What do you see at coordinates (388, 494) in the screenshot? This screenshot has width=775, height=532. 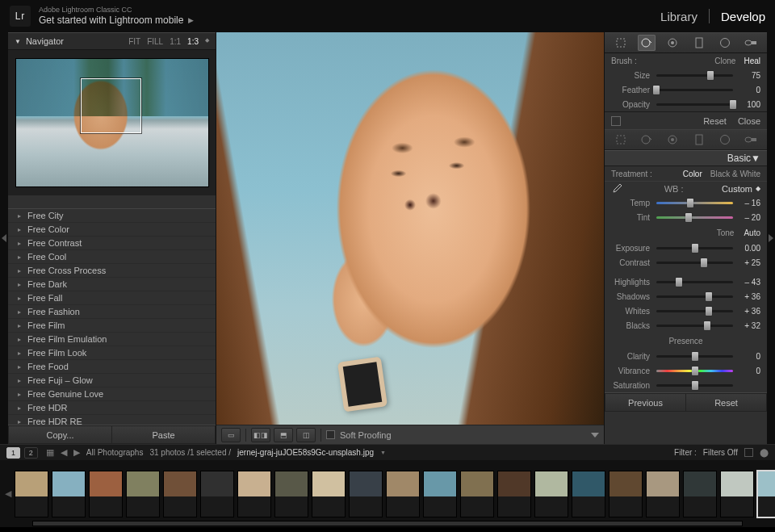 I see `filmstrip: ◀ ▶` at bounding box center [388, 494].